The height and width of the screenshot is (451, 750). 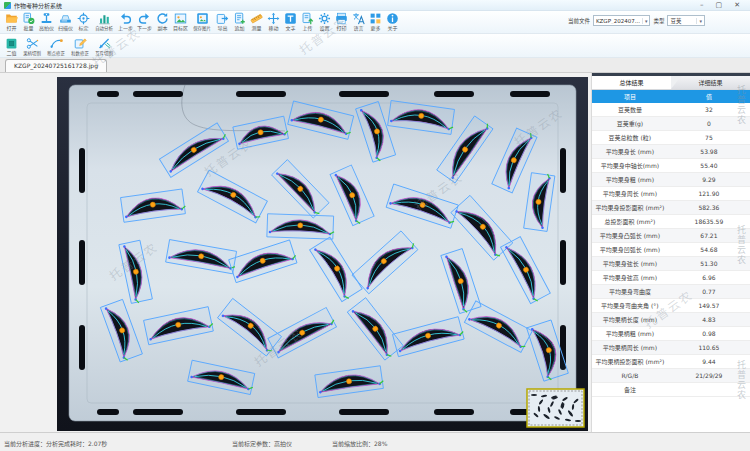 What do you see at coordinates (630, 152) in the screenshot?
I see `result-item-label: 平均果身长 (mm)` at bounding box center [630, 152].